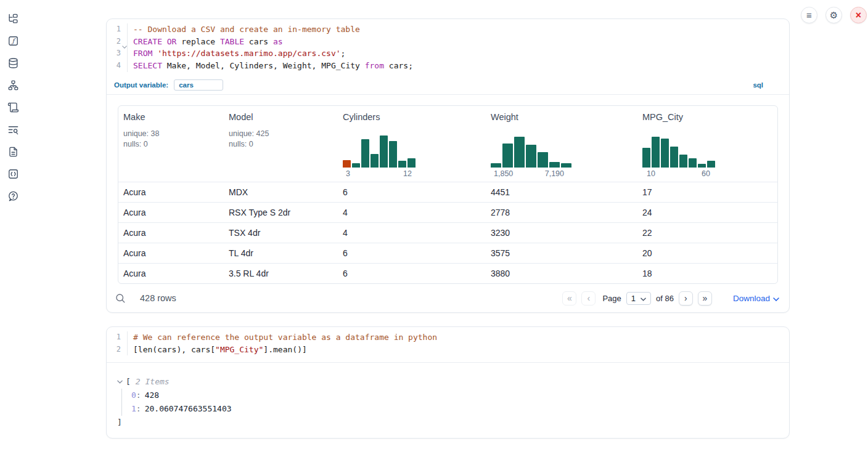  What do you see at coordinates (13, 42) in the screenshot?
I see `sidebar-item-variables: ƒ` at bounding box center [13, 42].